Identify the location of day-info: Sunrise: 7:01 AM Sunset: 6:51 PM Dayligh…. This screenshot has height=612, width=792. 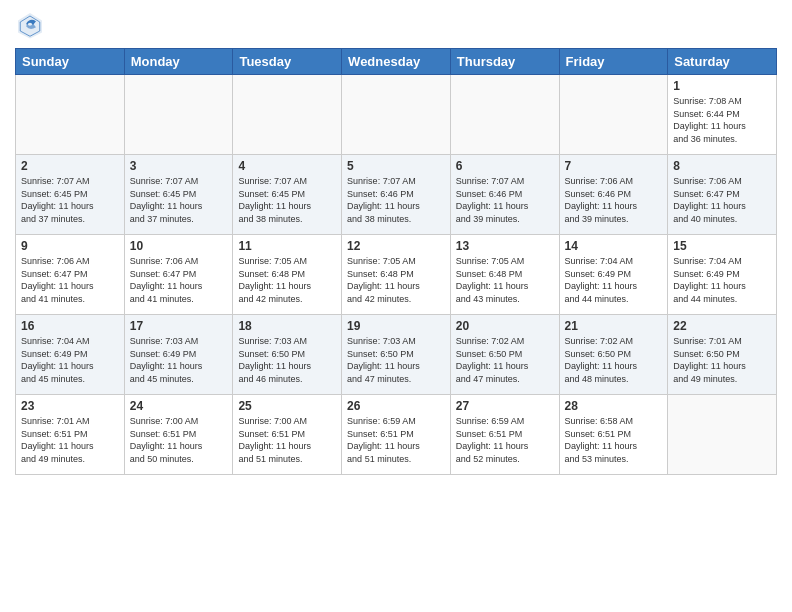
(70, 440).